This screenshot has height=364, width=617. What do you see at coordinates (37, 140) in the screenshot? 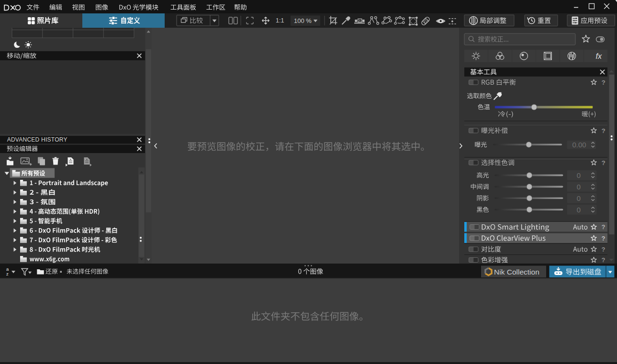
I see `svg-text: ADVANCED HISTORY` at bounding box center [37, 140].